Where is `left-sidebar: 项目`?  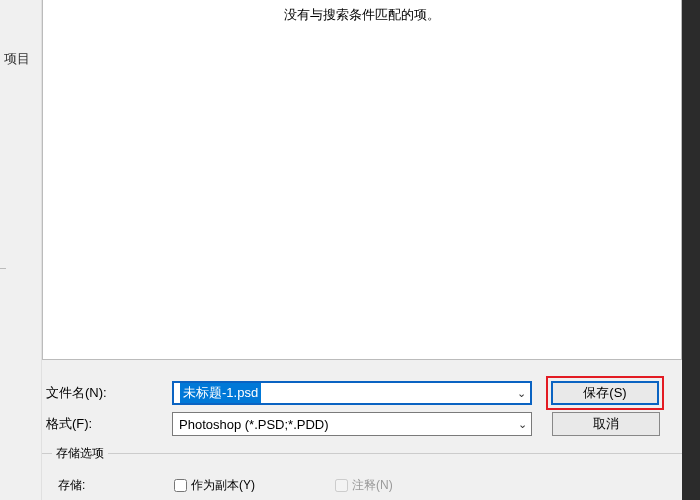 left-sidebar: 项目 is located at coordinates (21, 250).